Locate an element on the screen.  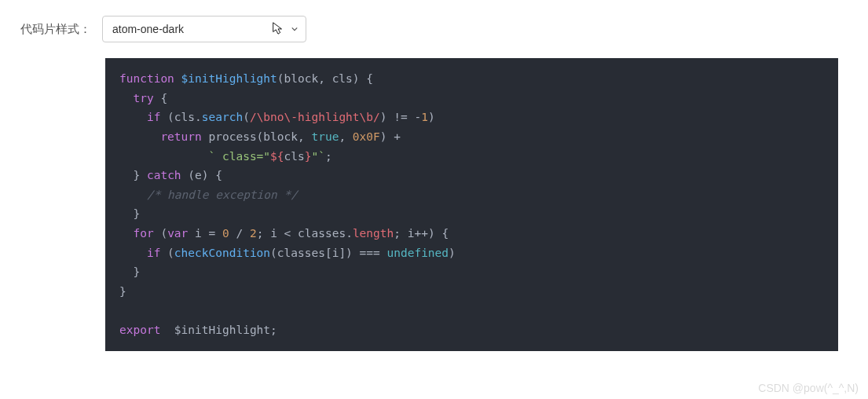
code-token: ` is located at coordinates (212, 156).